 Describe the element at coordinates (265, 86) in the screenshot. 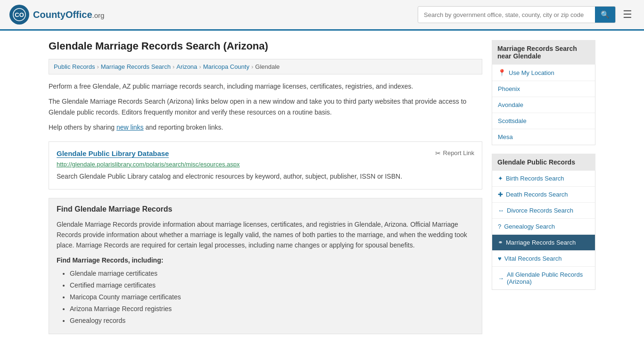

I see `description-1: Perform a free Glendale, AZ public marri…` at that location.